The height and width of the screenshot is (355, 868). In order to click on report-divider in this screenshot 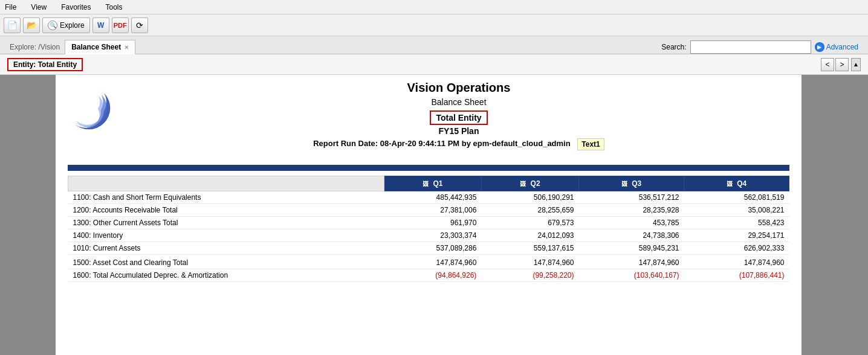, I will do `click(429, 168)`.